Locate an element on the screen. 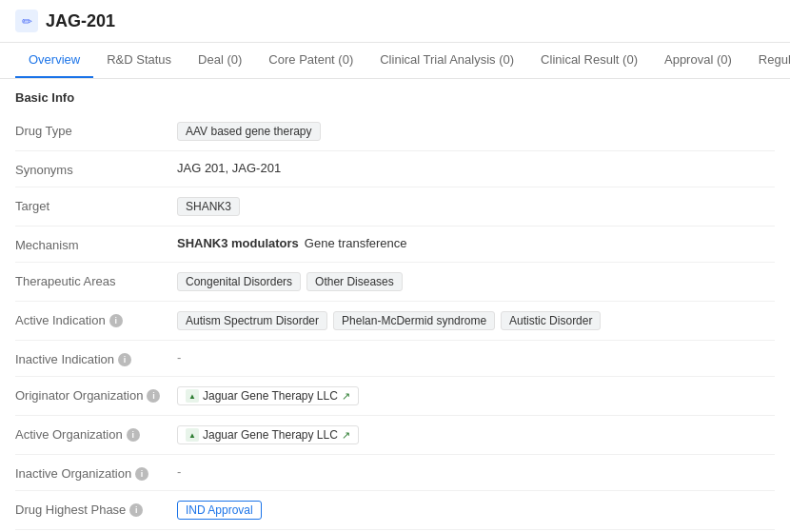 The width and height of the screenshot is (790, 532). tab-rd-status: R&D Status is located at coordinates (139, 61).